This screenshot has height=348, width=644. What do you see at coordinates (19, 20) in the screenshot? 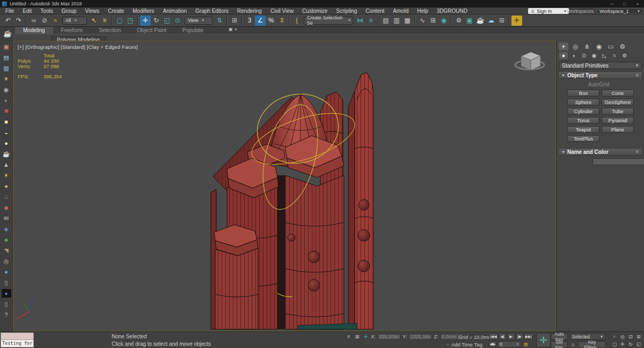
I see `redo-icon: ↷` at bounding box center [19, 20].